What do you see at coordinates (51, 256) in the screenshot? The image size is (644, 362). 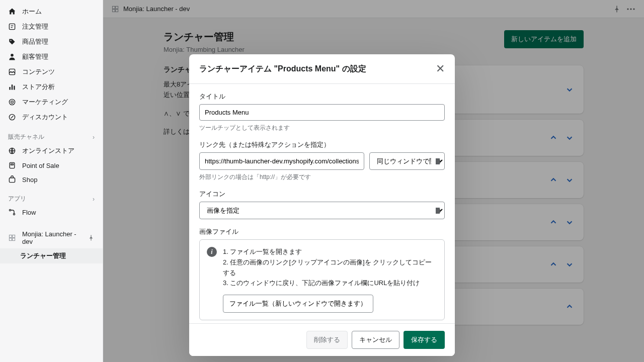 I see `nav-launcher-manage: ランチャー管理` at bounding box center [51, 256].